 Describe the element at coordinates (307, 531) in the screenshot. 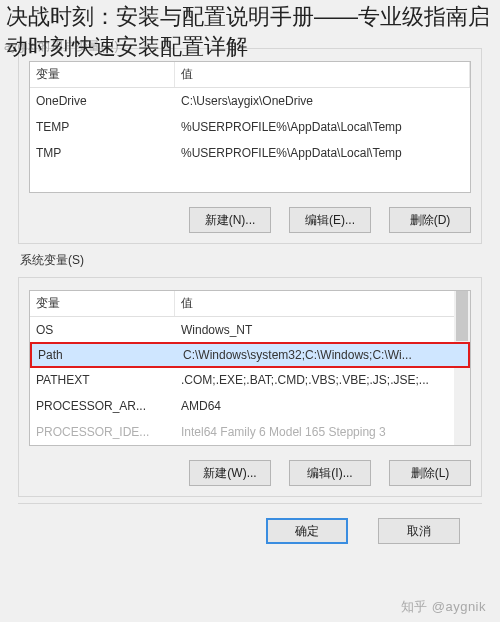

I see `ok-button: 确定` at that location.